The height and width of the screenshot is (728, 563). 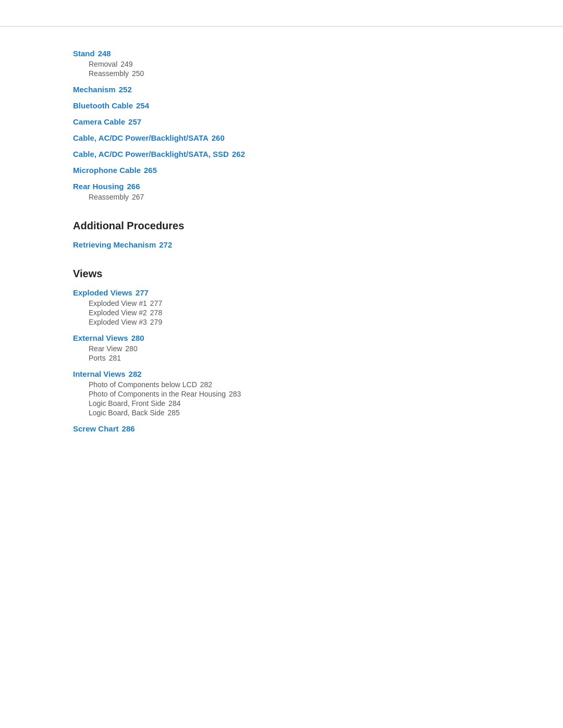 What do you see at coordinates (282, 170) in the screenshot?
I see `microphone-cable-entry: Microphone Cable265` at bounding box center [282, 170].